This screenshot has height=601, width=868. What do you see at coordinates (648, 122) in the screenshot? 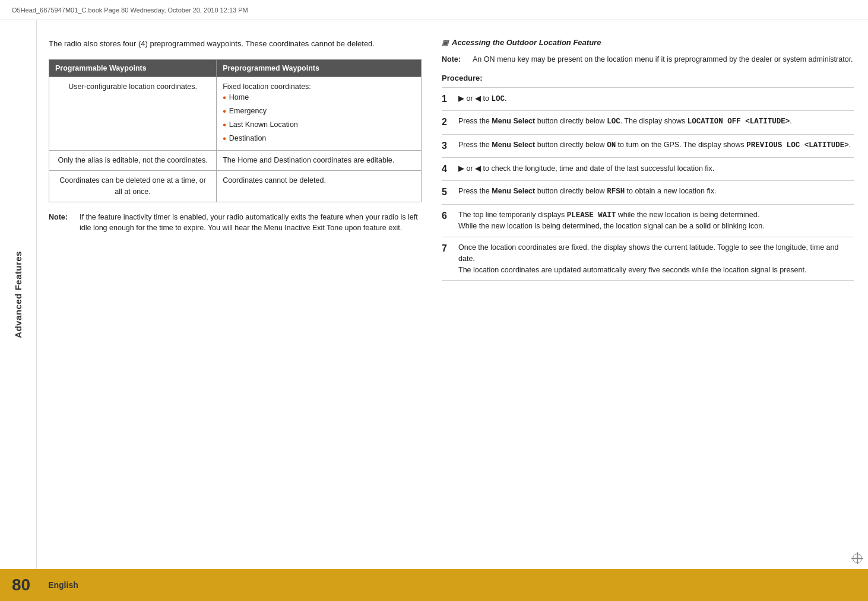
I see `step-2: 2 Press the Menu Select button directly …` at bounding box center [648, 122].